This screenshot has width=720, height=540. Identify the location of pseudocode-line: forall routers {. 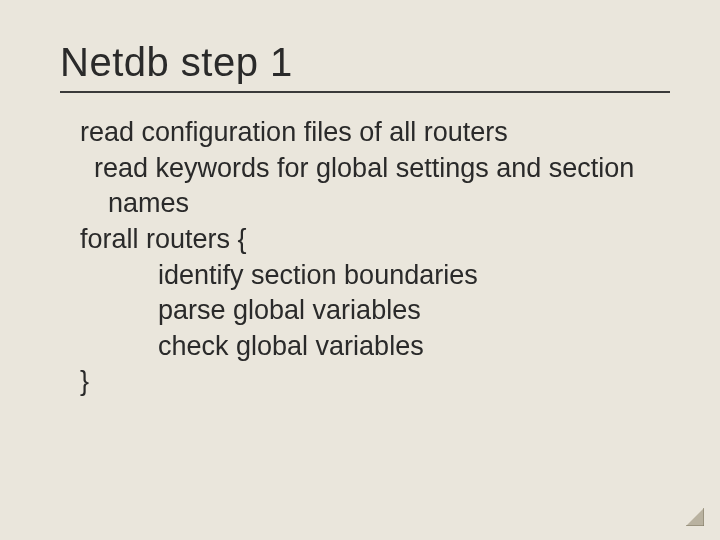
(375, 240).